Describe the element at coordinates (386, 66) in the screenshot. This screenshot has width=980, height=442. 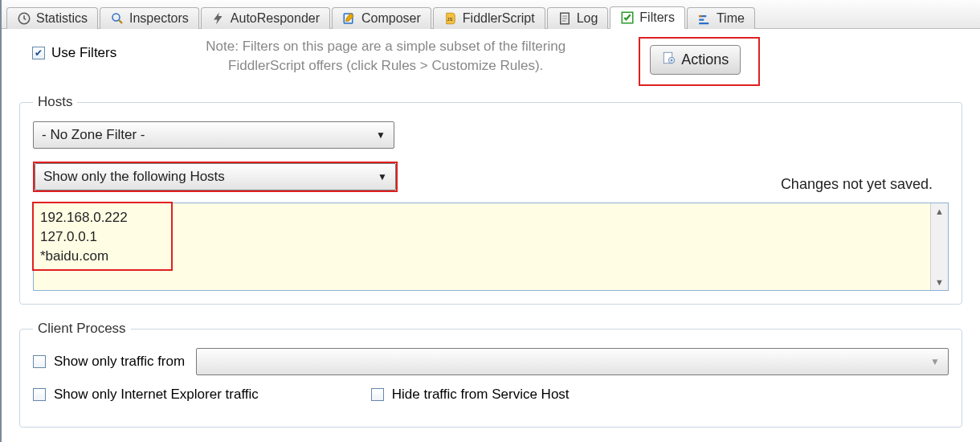
I see `note-line: FiddlerScript offers (click Rules > Cust…` at that location.